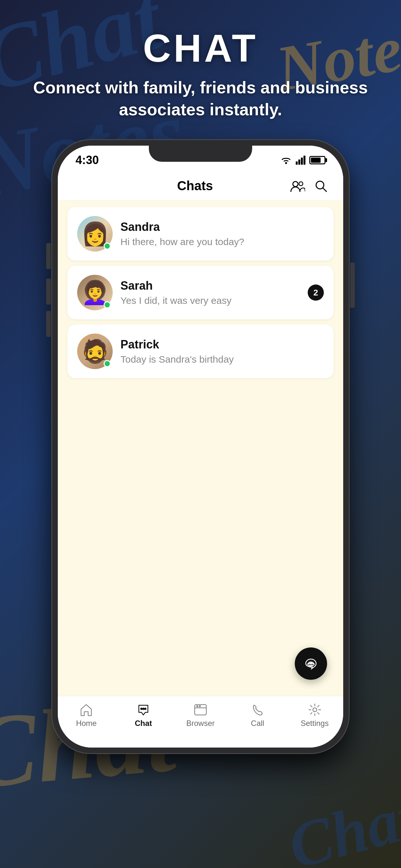 The height and width of the screenshot is (868, 401). Describe the element at coordinates (210, 292) in the screenshot. I see `chat-info-sarah: Sarah Yes I did, it was very easy` at that location.